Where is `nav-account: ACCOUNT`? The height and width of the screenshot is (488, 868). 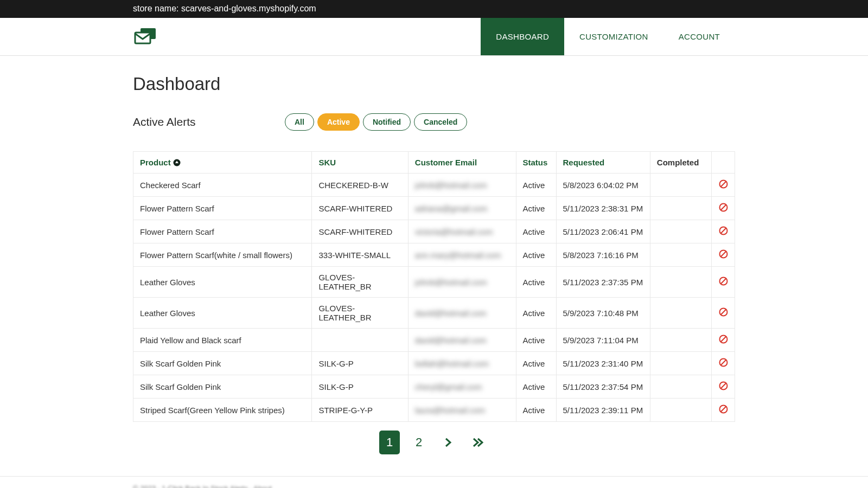 nav-account: ACCOUNT is located at coordinates (699, 37).